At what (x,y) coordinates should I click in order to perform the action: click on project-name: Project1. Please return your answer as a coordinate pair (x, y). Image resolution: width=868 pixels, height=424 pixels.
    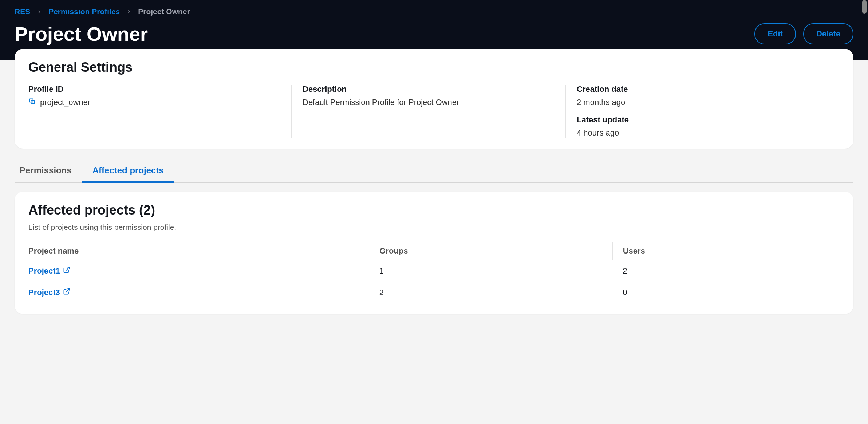
    Looking at the image, I should click on (44, 271).